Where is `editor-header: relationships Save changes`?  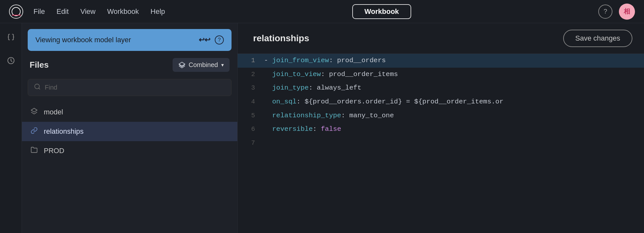
editor-header: relationships Save changes is located at coordinates (441, 39).